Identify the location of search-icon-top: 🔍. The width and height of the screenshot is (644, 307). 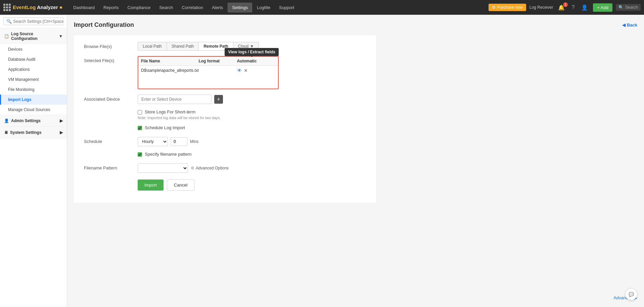
(621, 7).